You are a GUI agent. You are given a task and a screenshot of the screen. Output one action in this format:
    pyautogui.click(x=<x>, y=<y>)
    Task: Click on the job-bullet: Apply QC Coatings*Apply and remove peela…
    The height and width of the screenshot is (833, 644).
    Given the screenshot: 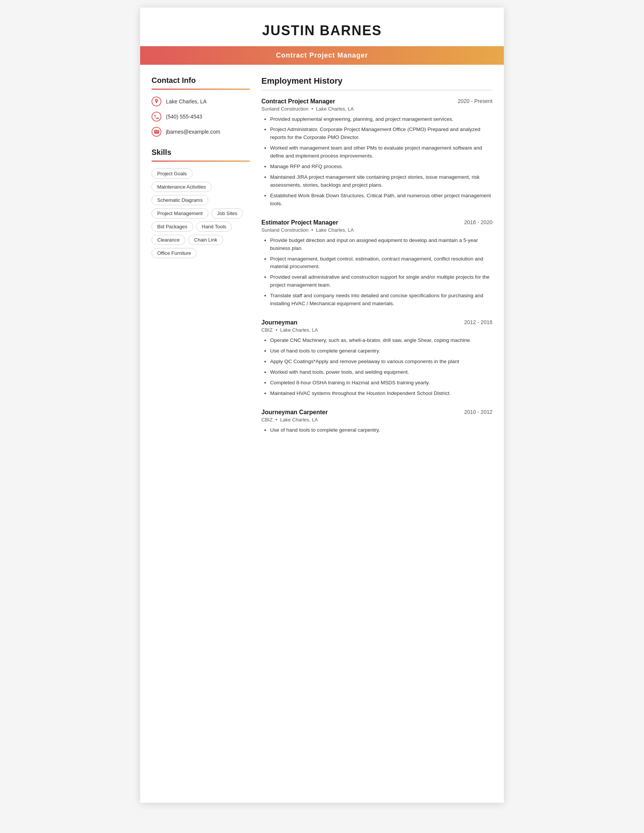 What is the action you would take?
    pyautogui.click(x=382, y=362)
    